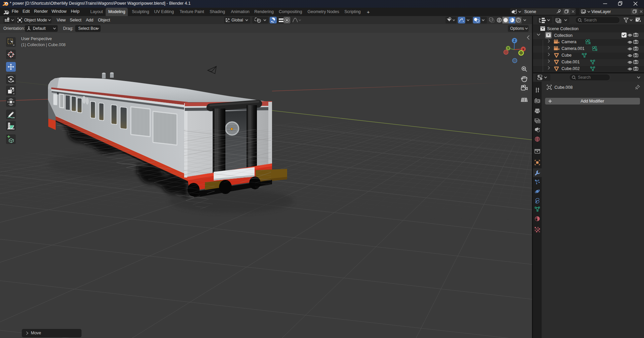 Image resolution: width=644 pixels, height=338 pixels. What do you see at coordinates (564, 36) in the screenshot?
I see `svg-text: Collection` at bounding box center [564, 36].